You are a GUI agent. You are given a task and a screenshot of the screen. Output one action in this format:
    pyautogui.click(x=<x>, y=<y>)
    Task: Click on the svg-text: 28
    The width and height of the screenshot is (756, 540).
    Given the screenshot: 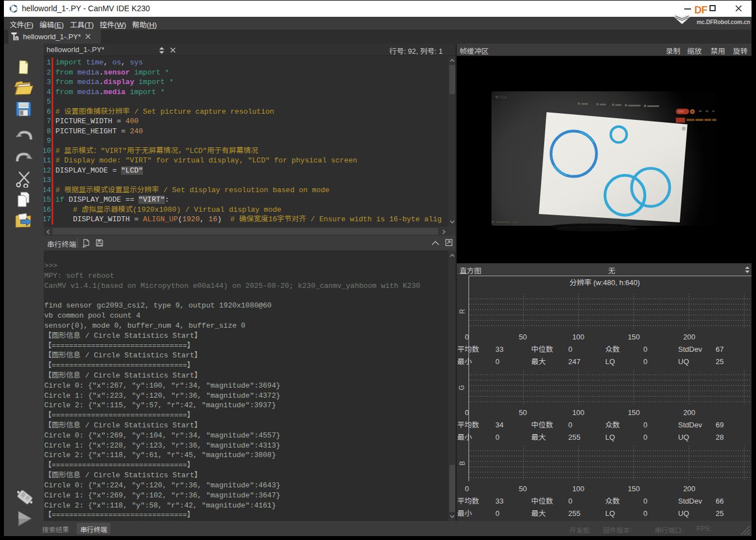 What is the action you would take?
    pyautogui.click(x=720, y=437)
    